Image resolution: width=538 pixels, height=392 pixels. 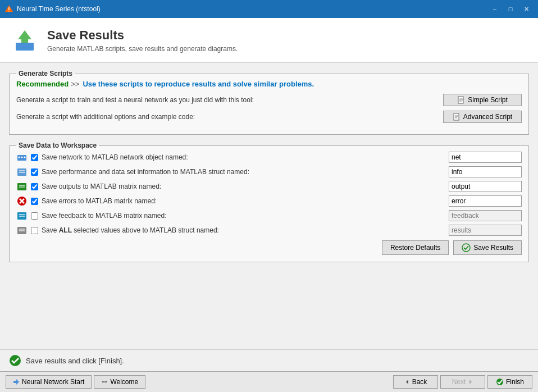 I want to click on output-icon, so click(x=22, y=186).